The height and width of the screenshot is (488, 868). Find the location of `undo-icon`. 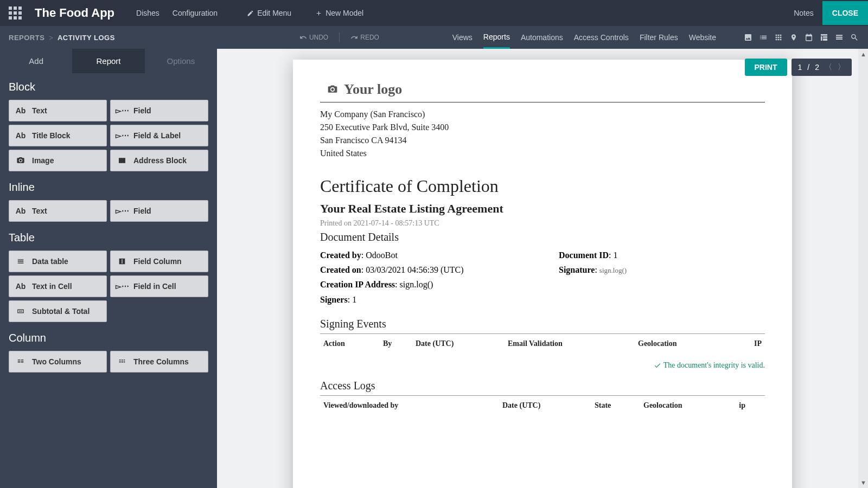

undo-icon is located at coordinates (303, 37).